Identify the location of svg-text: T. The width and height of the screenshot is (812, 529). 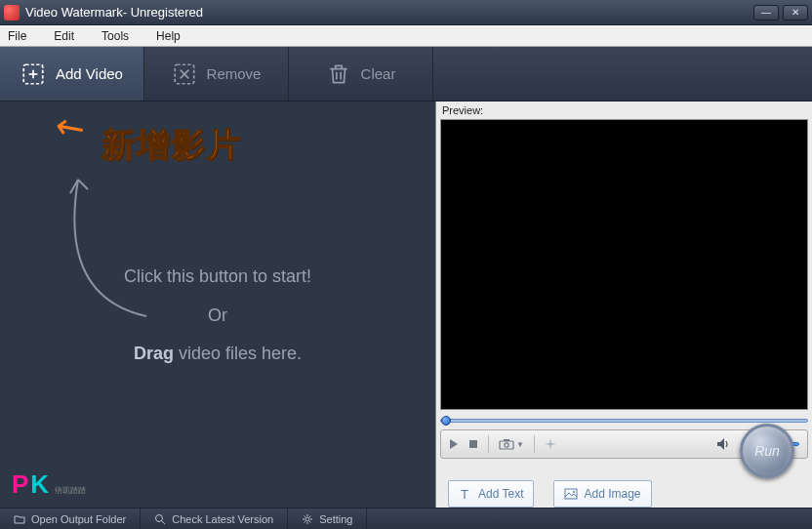
(465, 494).